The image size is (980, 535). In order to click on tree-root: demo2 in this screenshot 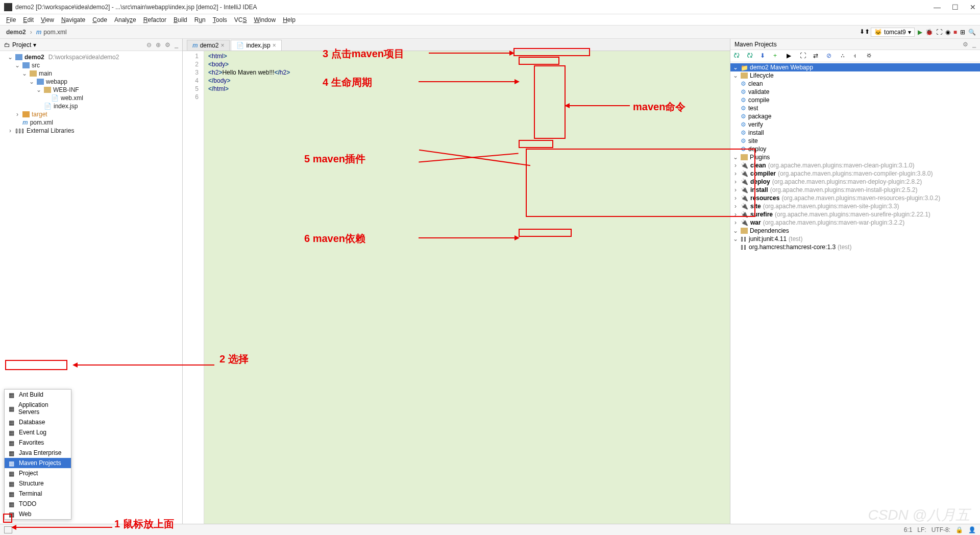, I will do `click(35, 57)`.